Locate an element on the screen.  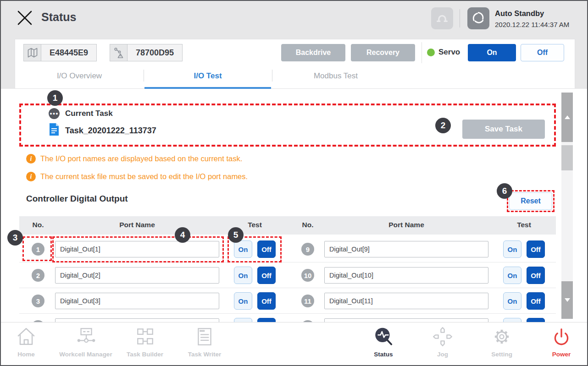
manual-icon is located at coordinates (33, 53).